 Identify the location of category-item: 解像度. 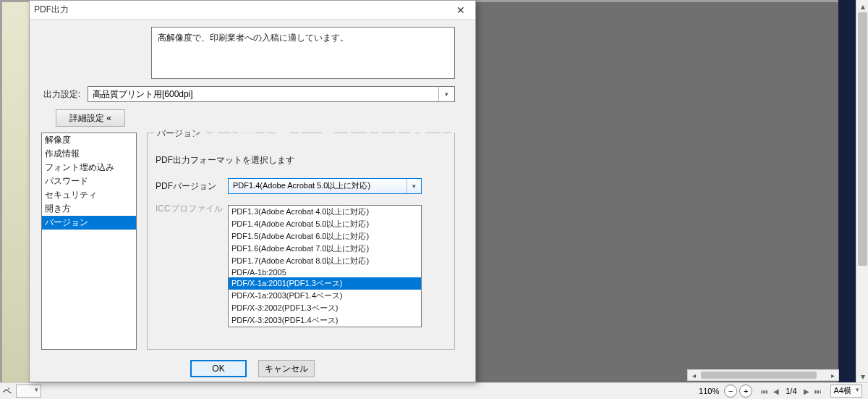
(89, 140).